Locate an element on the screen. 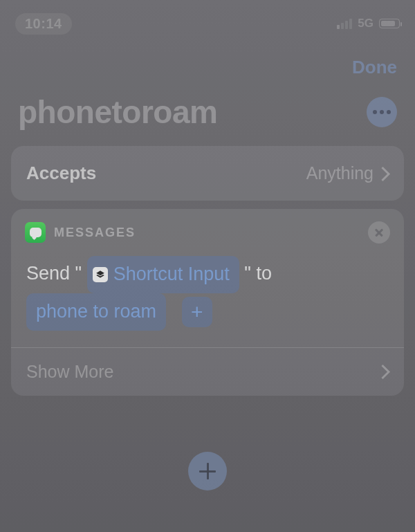  network-label: 5G is located at coordinates (365, 24).